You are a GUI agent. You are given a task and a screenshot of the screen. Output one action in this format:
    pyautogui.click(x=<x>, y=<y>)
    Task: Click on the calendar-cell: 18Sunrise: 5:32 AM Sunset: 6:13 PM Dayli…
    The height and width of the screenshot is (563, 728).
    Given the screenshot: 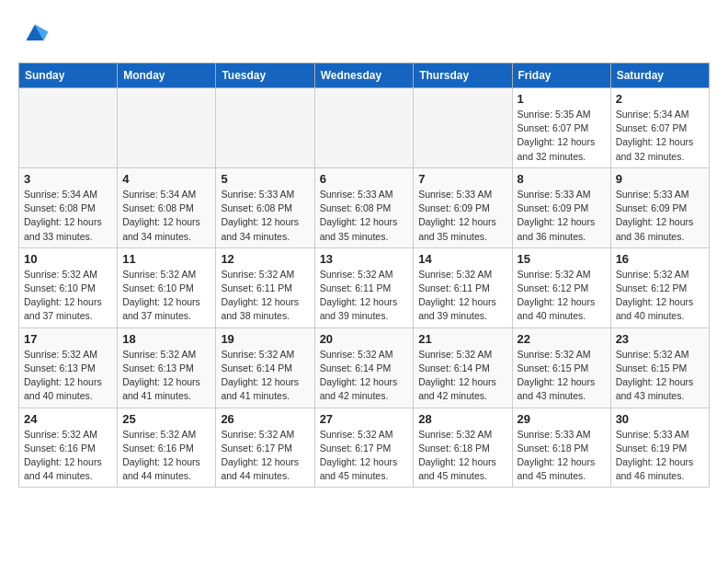 What is the action you would take?
    pyautogui.click(x=167, y=368)
    